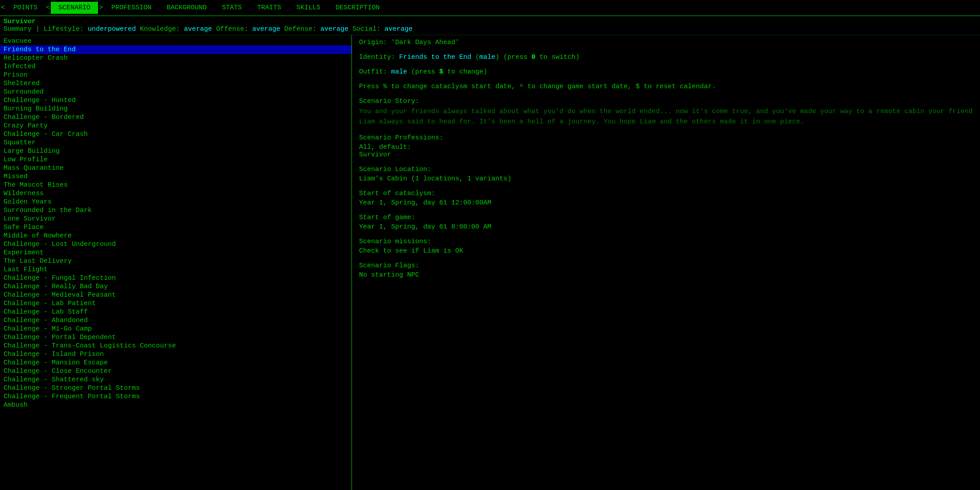  Describe the element at coordinates (666, 146) in the screenshot. I see `professions-section: Scenario Professions: All, default: Surv…` at that location.